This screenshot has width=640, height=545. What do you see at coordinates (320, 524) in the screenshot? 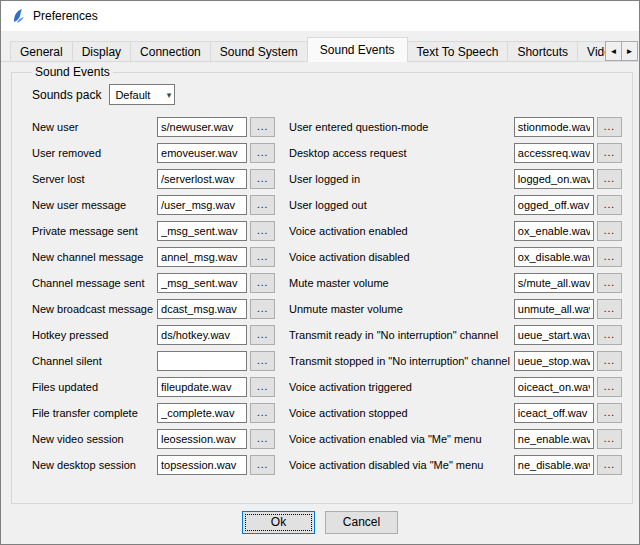
I see `footer: Ok Cancel` at bounding box center [320, 524].